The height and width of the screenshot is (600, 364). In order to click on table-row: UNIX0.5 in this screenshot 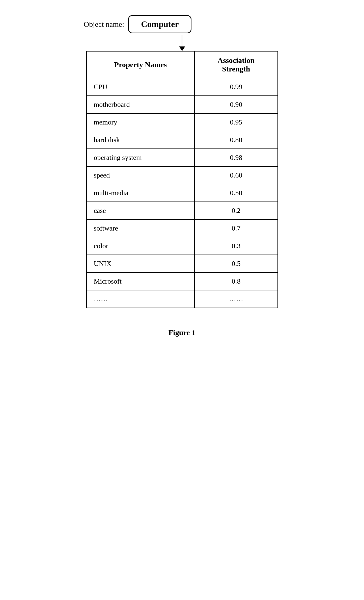, I will do `click(182, 264)`.